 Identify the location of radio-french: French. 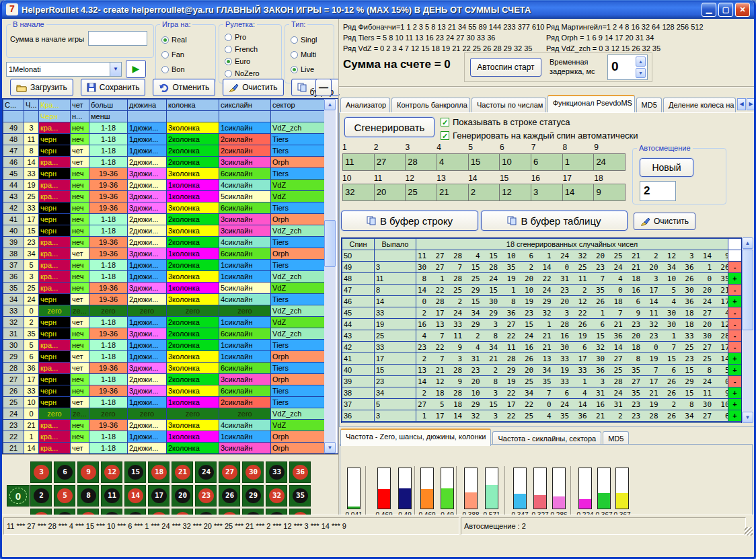
(241, 49).